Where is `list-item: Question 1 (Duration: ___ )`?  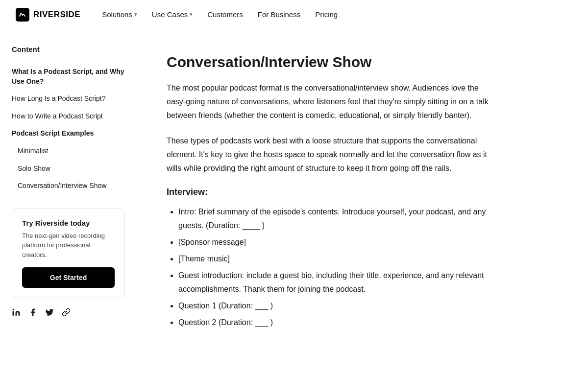 list-item: Question 1 (Duration: ___ ) is located at coordinates (339, 306).